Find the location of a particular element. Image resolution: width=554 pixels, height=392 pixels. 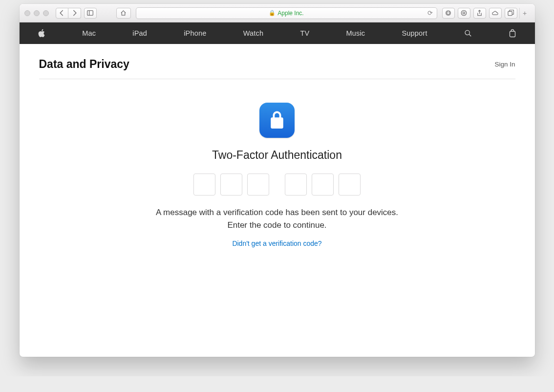

code-input-row is located at coordinates (277, 185).